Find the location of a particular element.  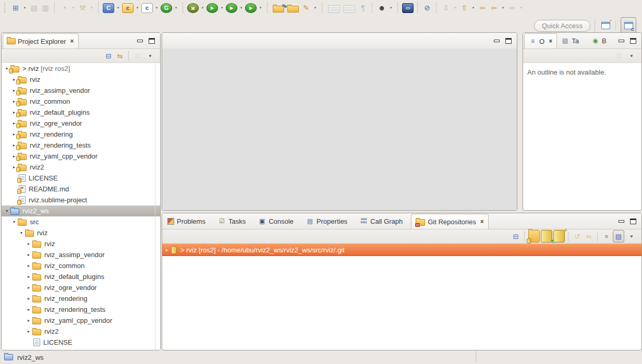

new-c-source-file-icon: c is located at coordinates (147, 8).